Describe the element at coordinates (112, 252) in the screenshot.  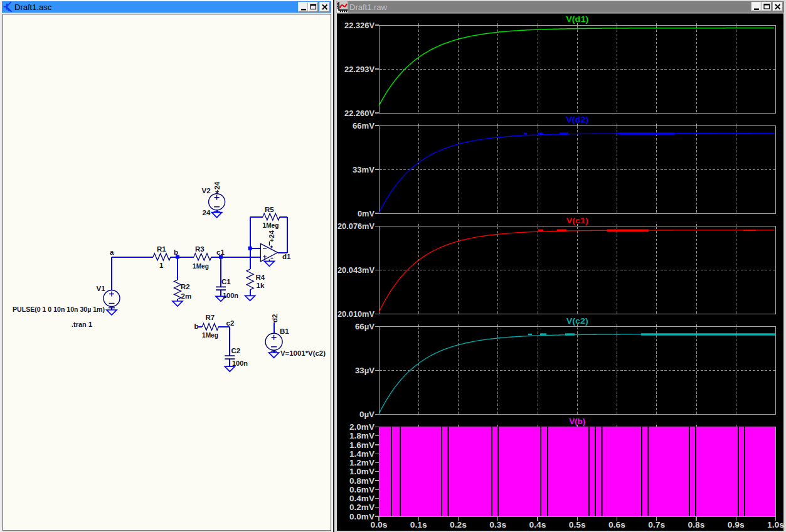
I see `svg-text: a` at that location.